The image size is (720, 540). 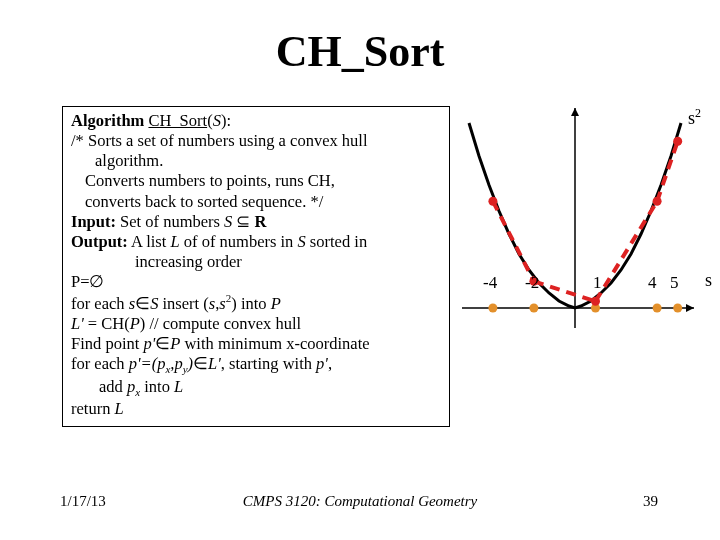 I want to click on fn-name: CH_Sort, so click(x=178, y=120).